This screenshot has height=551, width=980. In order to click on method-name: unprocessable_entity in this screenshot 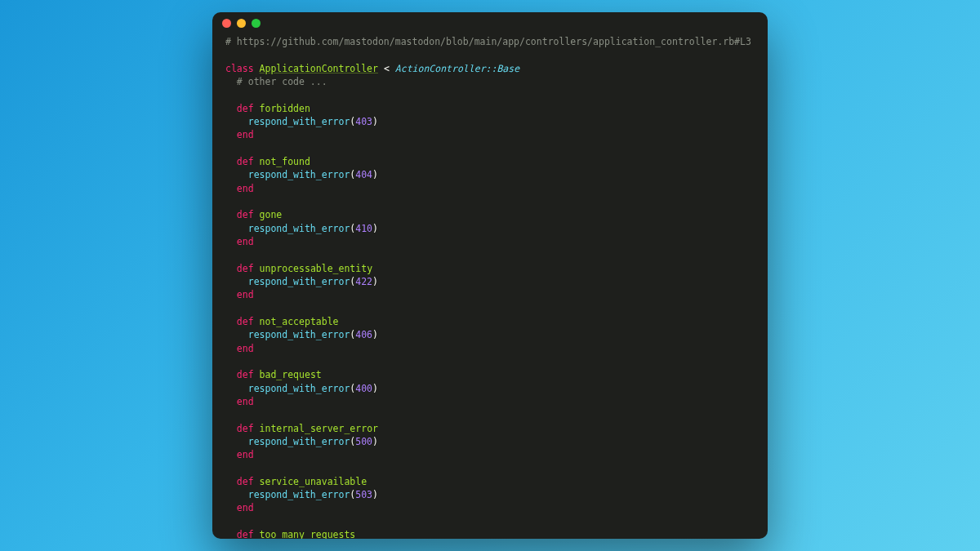, I will do `click(316, 269)`.